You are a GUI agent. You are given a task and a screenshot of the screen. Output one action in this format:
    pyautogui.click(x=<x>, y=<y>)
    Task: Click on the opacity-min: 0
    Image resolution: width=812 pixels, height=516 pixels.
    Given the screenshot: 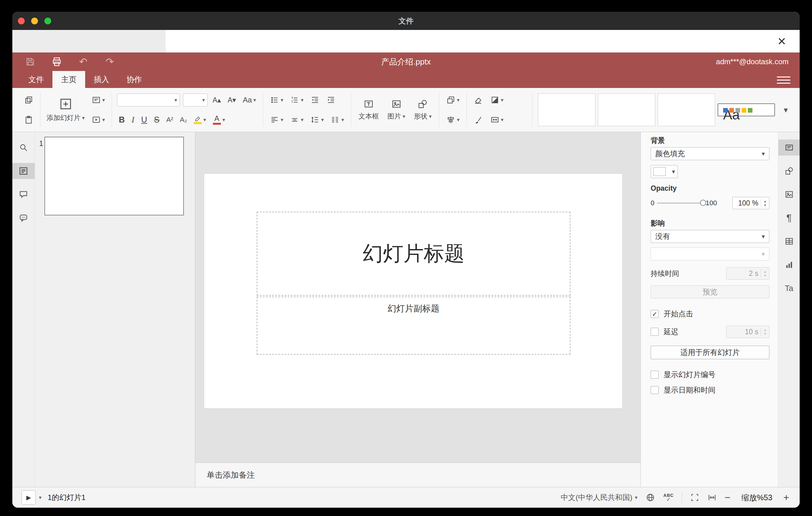 What is the action you would take?
    pyautogui.click(x=652, y=203)
    